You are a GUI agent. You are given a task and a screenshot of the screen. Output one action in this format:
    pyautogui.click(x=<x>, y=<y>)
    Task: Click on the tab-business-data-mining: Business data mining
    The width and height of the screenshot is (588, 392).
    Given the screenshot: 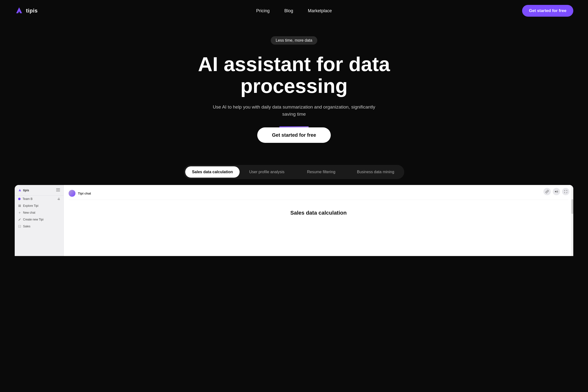 What is the action you would take?
    pyautogui.click(x=376, y=172)
    